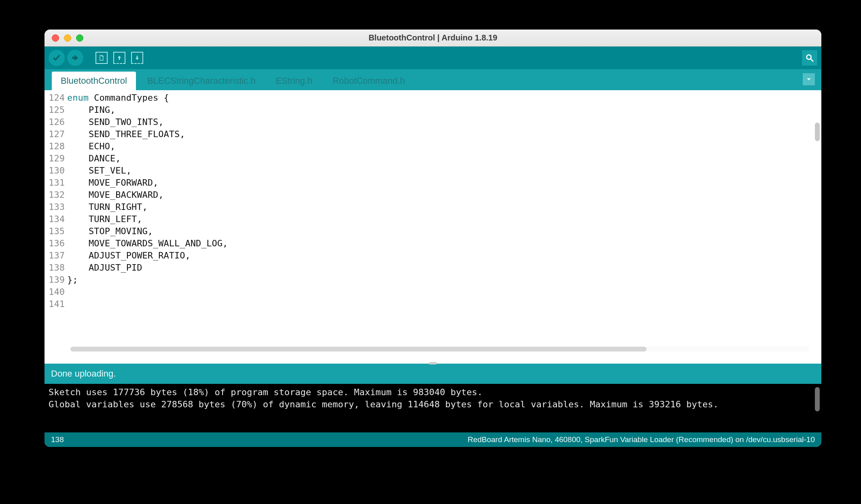 The height and width of the screenshot is (504, 861). Describe the element at coordinates (56, 122) in the screenshot. I see `line-number: 126` at that location.